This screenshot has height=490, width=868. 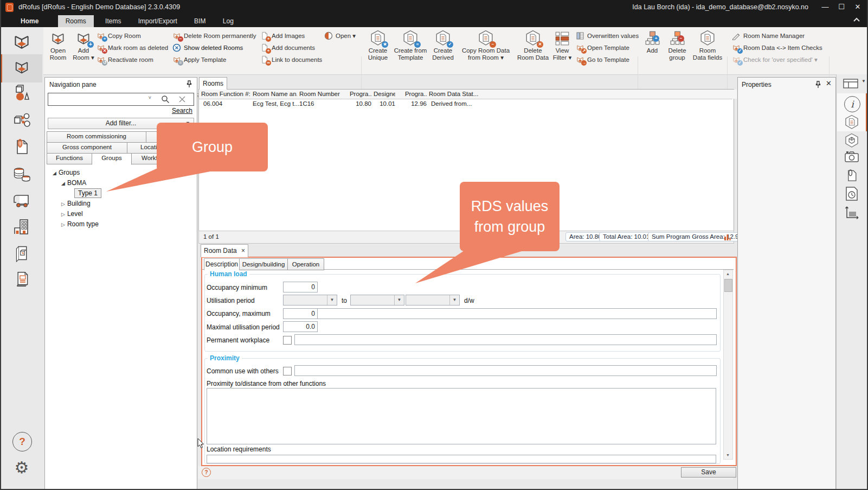 I want to click on open-room-button: Open Room, so click(x=58, y=46).